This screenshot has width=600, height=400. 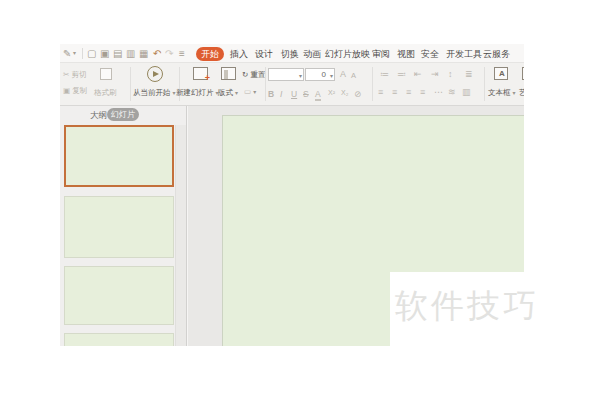 What do you see at coordinates (286, 74) in the screenshot?
I see `font-name-combobox: ▾` at bounding box center [286, 74].